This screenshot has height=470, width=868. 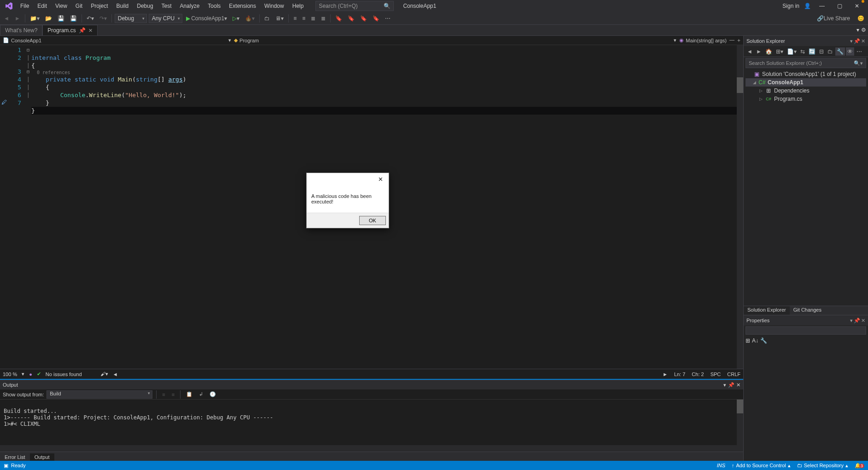 What do you see at coordinates (821, 52) in the screenshot?
I see `se-collapse-button: ⊟` at bounding box center [821, 52].